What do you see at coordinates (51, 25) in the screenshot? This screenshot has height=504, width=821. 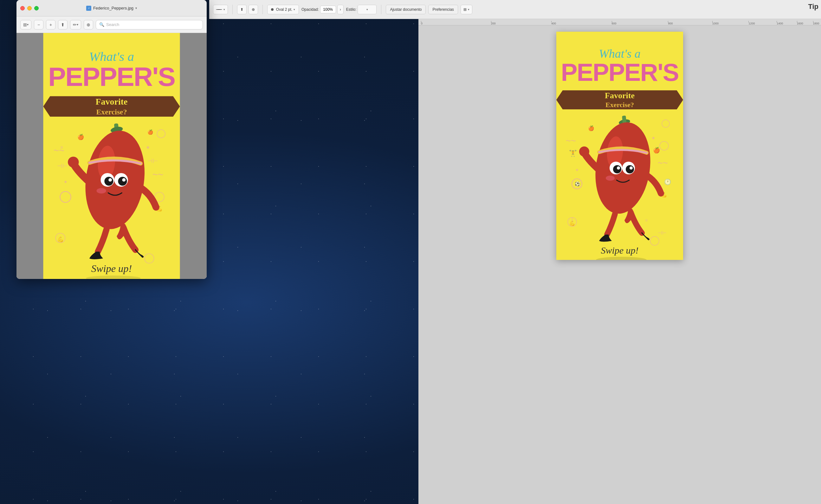 I see `zoom-in-btn: +` at bounding box center [51, 25].